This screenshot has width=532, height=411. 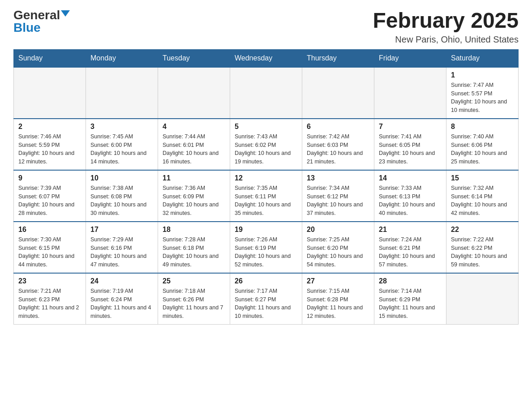 What do you see at coordinates (50, 196) in the screenshot?
I see `calendar-cell: 9Sunrise: 7:39 AMSunset: 6:07 PMDaylight…` at bounding box center [50, 196].